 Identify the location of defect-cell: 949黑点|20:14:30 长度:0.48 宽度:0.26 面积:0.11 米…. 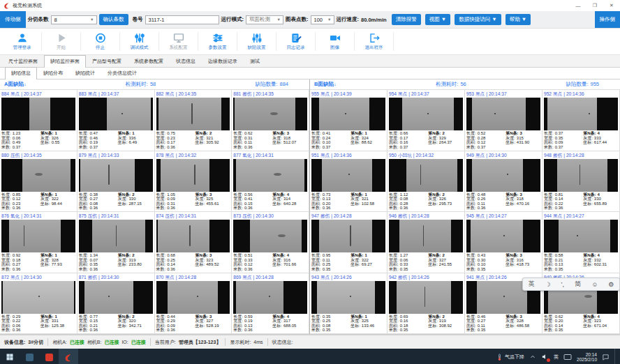
(504, 182).